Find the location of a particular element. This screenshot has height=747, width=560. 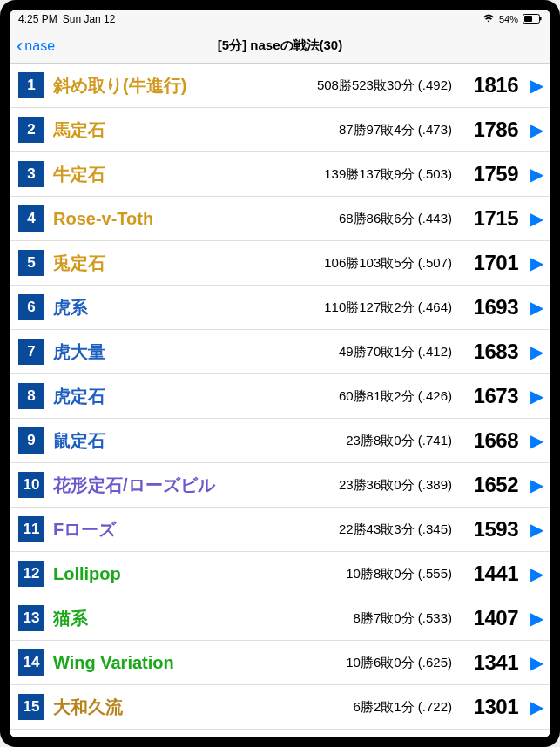

strategy-rating: 1786 is located at coordinates (489, 130).